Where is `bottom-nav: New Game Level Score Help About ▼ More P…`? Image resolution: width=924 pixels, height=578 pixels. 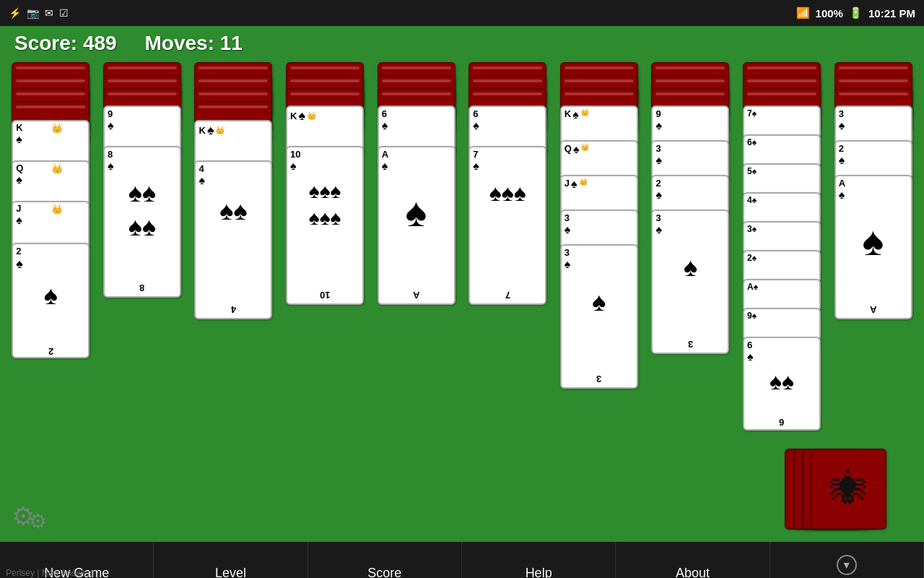
bottom-nav: New Game Level Score Help About ▼ More P… is located at coordinates (462, 560).